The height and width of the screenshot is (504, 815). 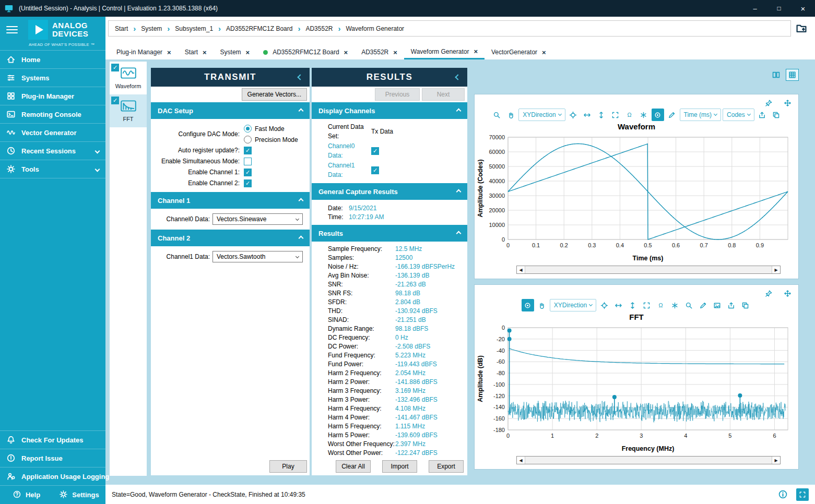 I want to click on waveform-plot: 00.10.20.30.40.50.60.70.80.9010000200003…, so click(x=637, y=198).